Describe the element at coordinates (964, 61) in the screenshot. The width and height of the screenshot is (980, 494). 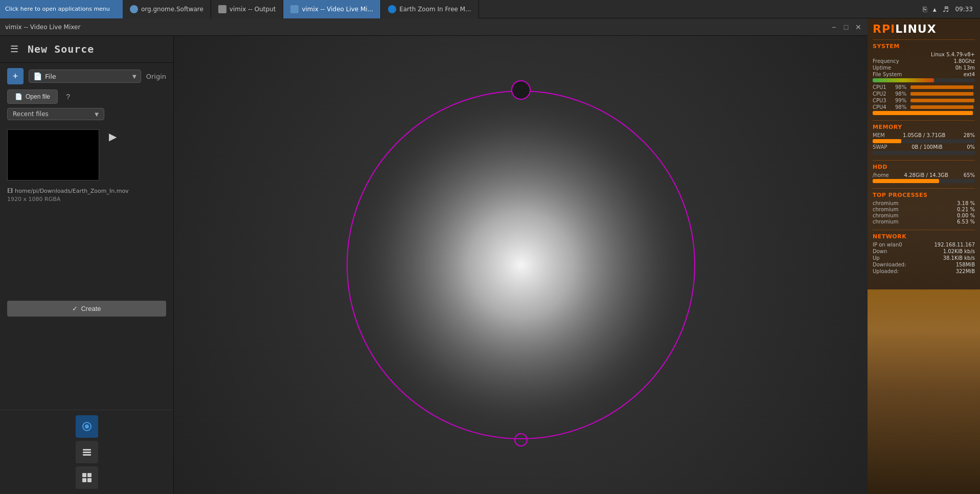
I see `freq-val: 1.80Ghz` at that location.